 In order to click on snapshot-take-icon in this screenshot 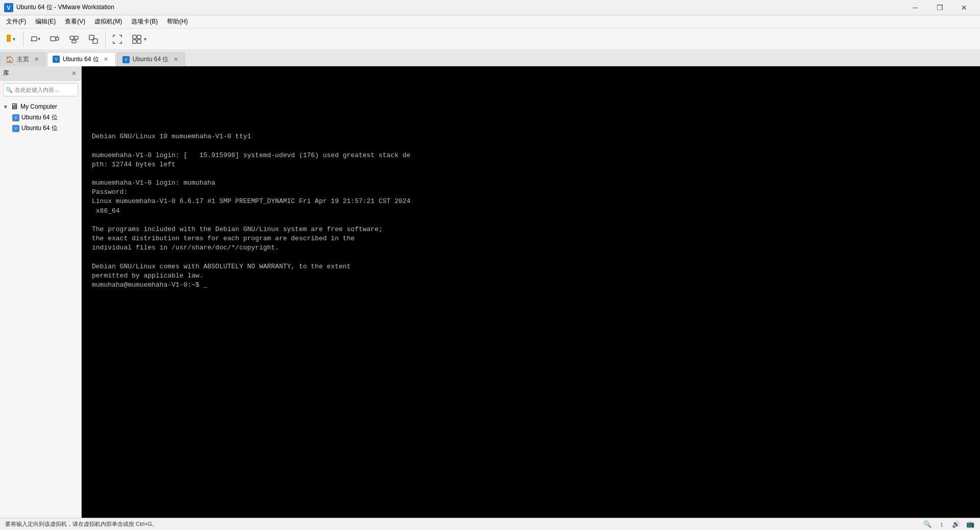, I will do `click(55, 39)`.